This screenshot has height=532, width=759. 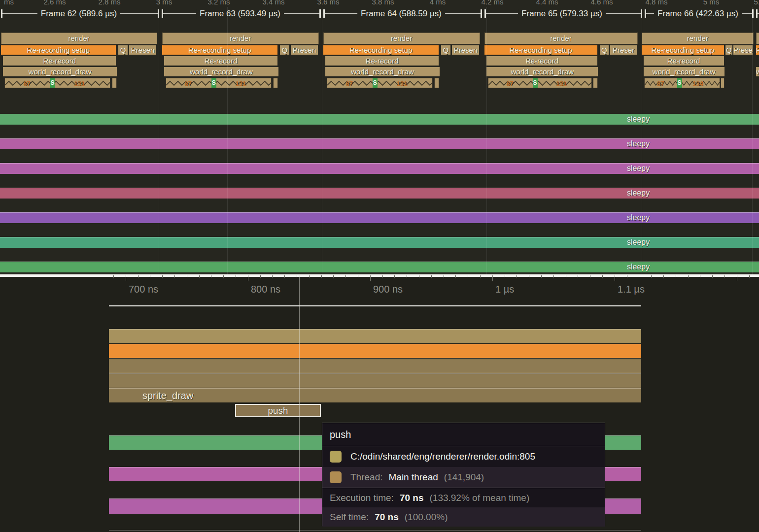 What do you see at coordinates (386, 517) in the screenshot?
I see `self-time-value: 70 ns` at bounding box center [386, 517].